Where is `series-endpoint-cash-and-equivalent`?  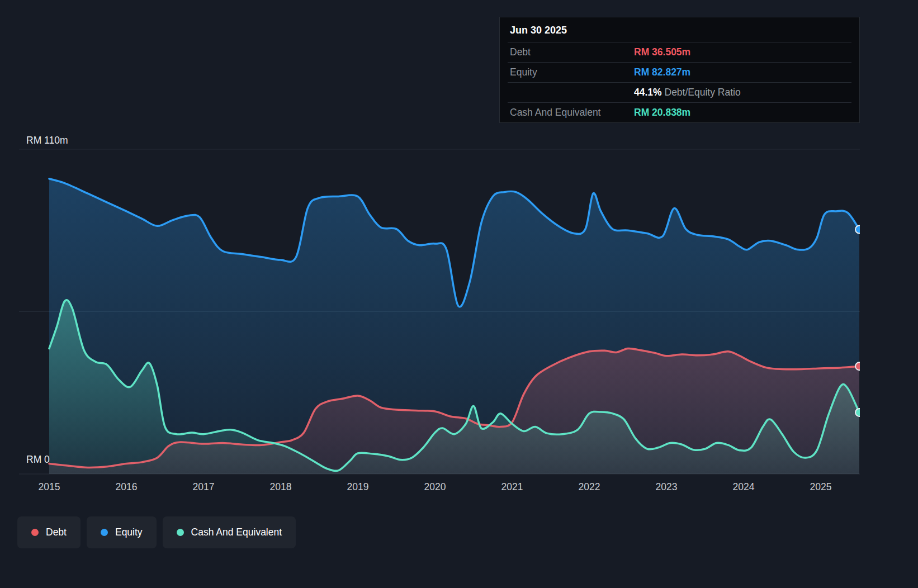
series-endpoint-cash-and-equivalent is located at coordinates (859, 412).